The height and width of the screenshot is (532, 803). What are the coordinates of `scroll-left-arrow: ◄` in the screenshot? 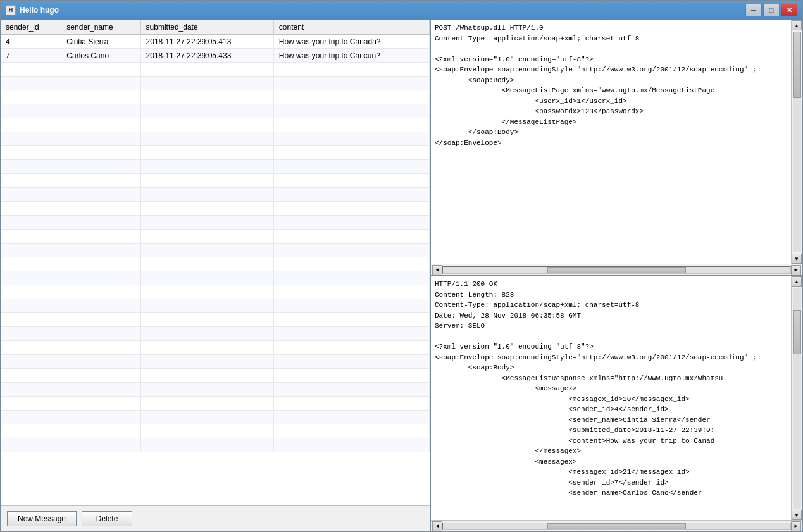 It's located at (437, 270).